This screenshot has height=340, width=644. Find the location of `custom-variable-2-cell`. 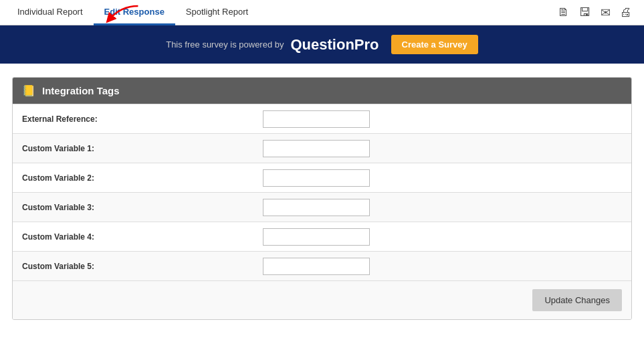

custom-variable-2-cell is located at coordinates (443, 178).